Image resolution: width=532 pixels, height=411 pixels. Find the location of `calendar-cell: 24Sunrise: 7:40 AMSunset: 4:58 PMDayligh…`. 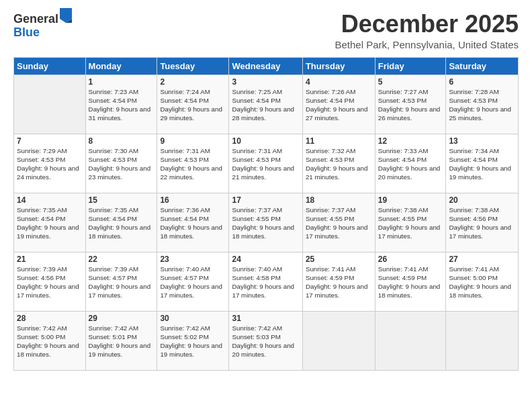

calendar-cell: 24Sunrise: 7:40 AMSunset: 4:58 PMDayligh… is located at coordinates (266, 281).